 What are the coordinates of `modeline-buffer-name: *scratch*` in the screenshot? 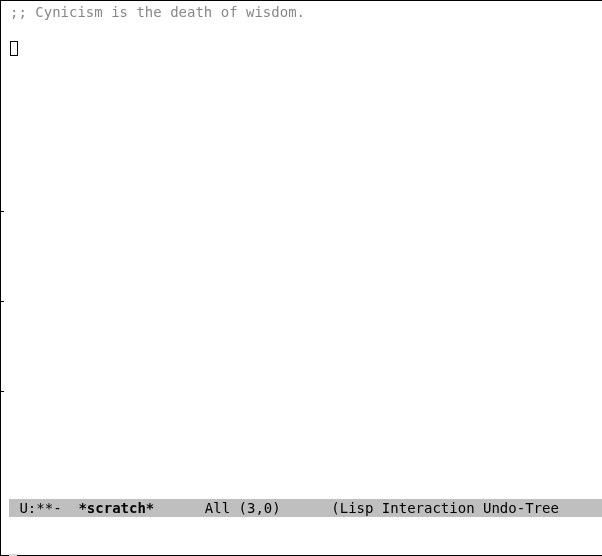 It's located at (116, 508).